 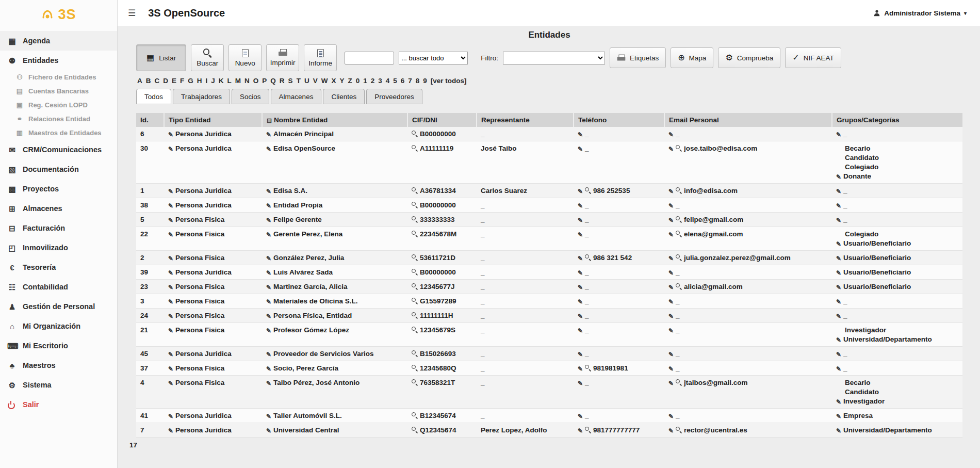 What do you see at coordinates (59, 326) in the screenshot?
I see `sidebar-item-mi-organizacion: ⌂Mi Organización` at bounding box center [59, 326].